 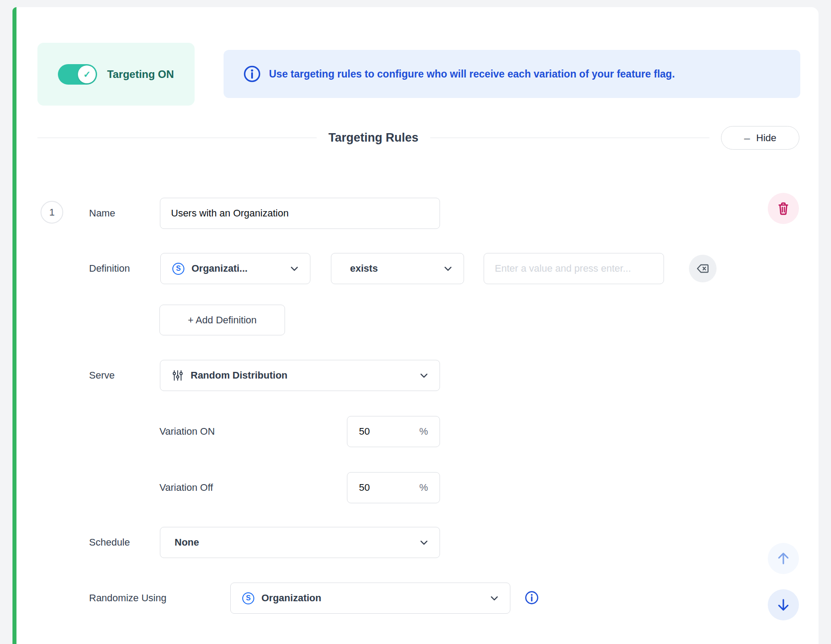 What do you see at coordinates (703, 269) in the screenshot?
I see `clear-value-button` at bounding box center [703, 269].